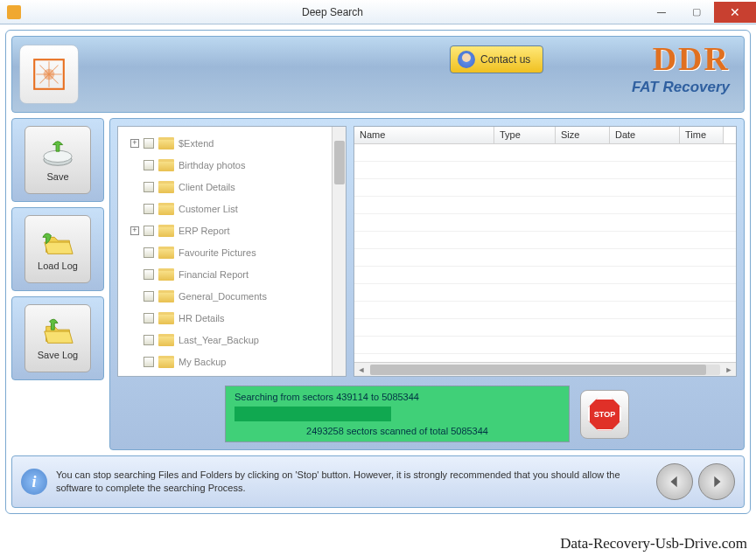  Describe the element at coordinates (397, 414) in the screenshot. I see `progress-status: Searching from sectors 439114 to 5085344…` at that location.